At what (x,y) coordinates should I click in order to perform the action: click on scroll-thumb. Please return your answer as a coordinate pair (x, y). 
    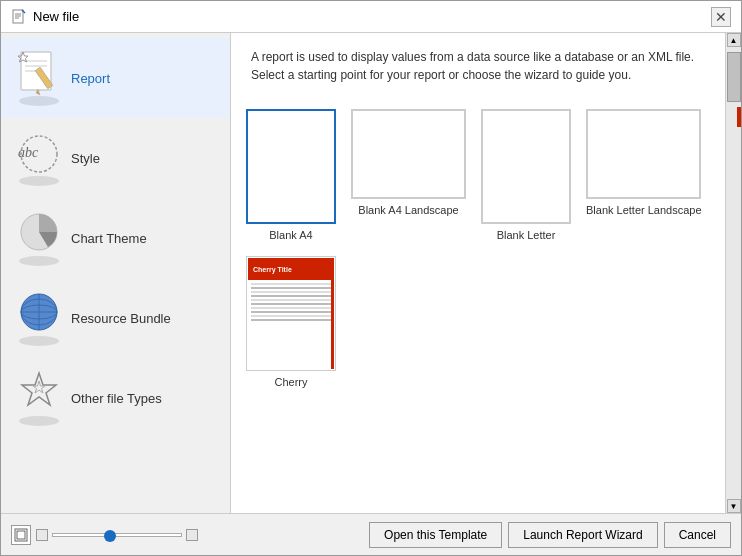
    Looking at the image, I should click on (734, 77).